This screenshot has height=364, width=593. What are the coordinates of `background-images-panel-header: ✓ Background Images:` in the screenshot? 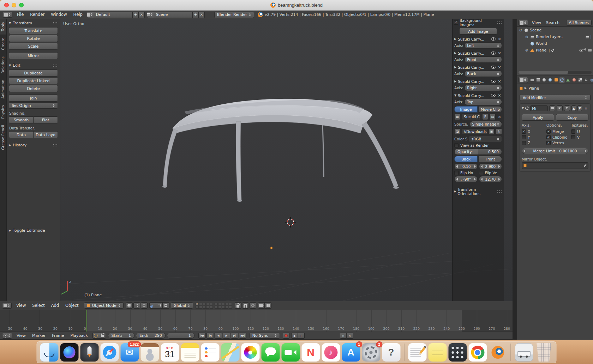 It's located at (478, 23).